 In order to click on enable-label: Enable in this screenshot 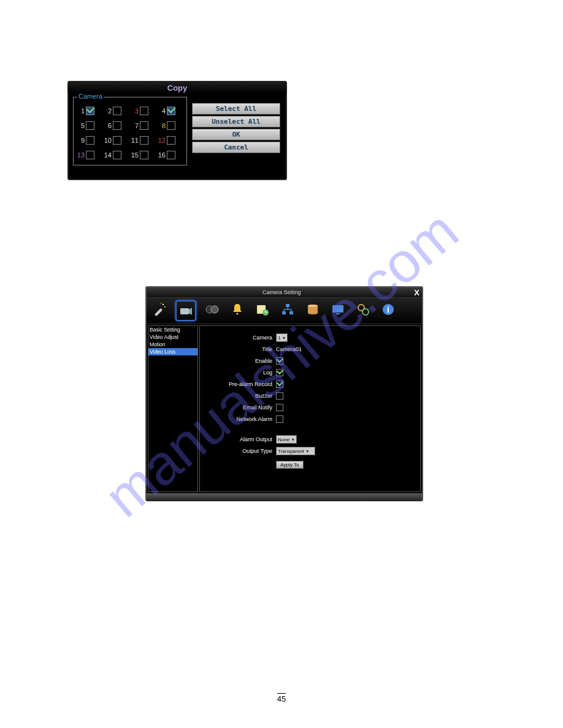, I will do `click(241, 361)`.